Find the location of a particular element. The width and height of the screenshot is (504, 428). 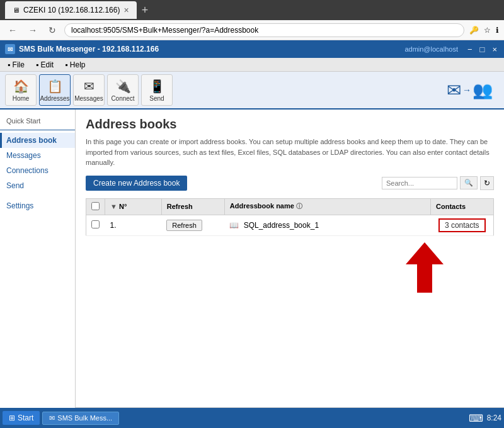

taskbar-start-button: ⊞ Start is located at coordinates (21, 418).